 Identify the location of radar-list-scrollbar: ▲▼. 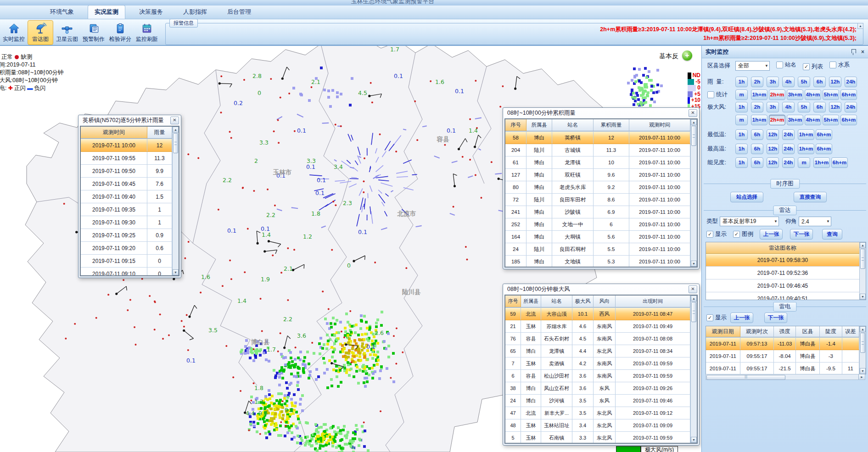
(862, 271).